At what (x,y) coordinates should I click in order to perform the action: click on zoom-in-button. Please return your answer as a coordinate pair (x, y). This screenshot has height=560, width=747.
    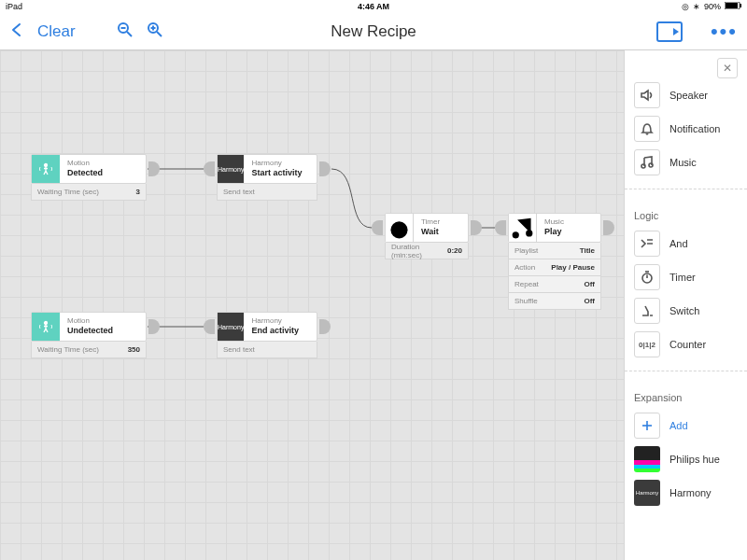
    Looking at the image, I should click on (155, 32).